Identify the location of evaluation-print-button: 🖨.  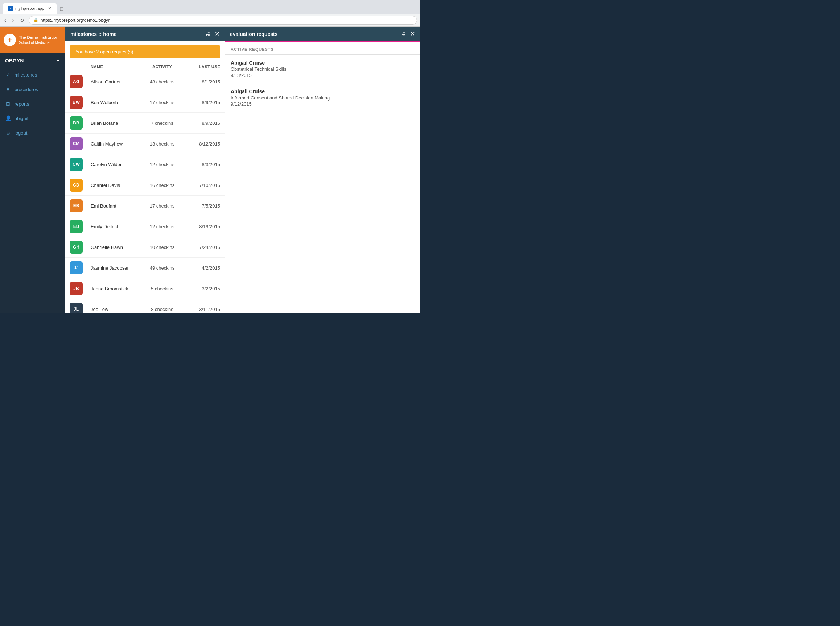
(403, 34).